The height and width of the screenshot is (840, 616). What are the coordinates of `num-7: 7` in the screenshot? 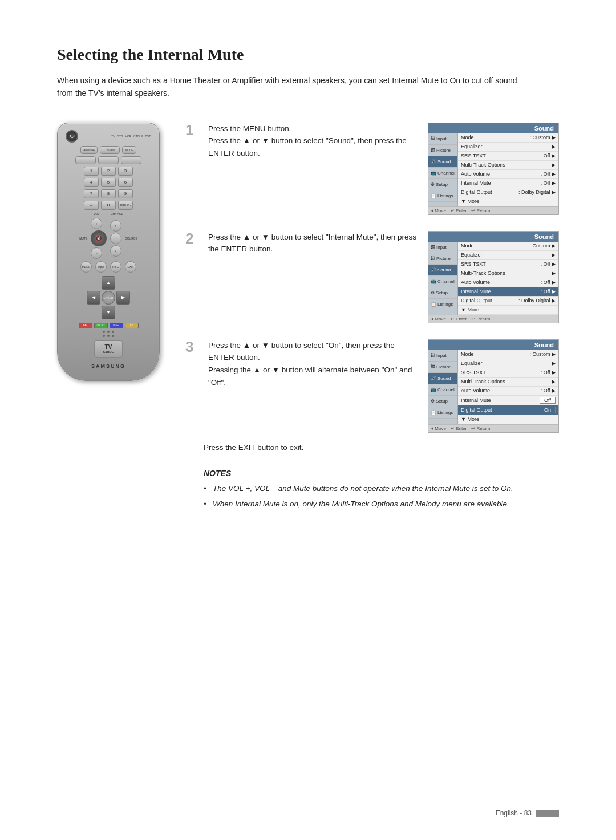 It's located at (91, 194).